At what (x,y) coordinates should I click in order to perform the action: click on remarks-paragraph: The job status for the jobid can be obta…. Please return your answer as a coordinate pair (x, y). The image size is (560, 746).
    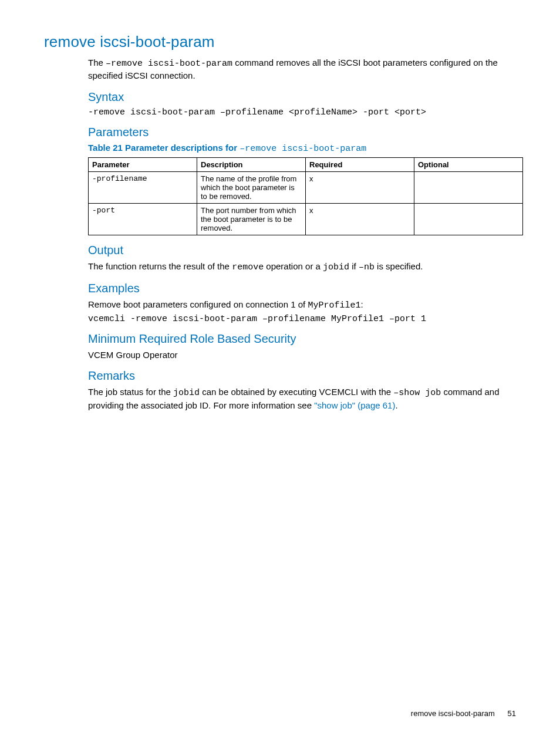
    Looking at the image, I should click on (302, 399).